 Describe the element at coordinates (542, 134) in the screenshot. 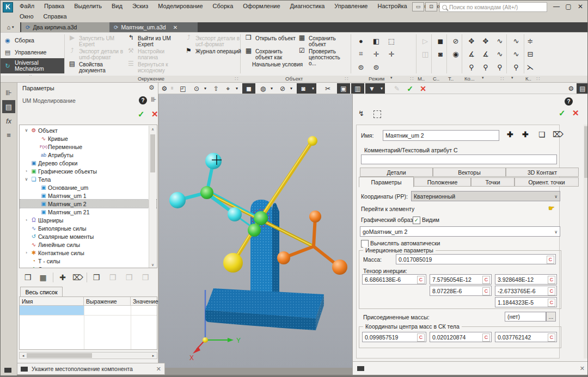

I see `copy-icon: ❏` at that location.